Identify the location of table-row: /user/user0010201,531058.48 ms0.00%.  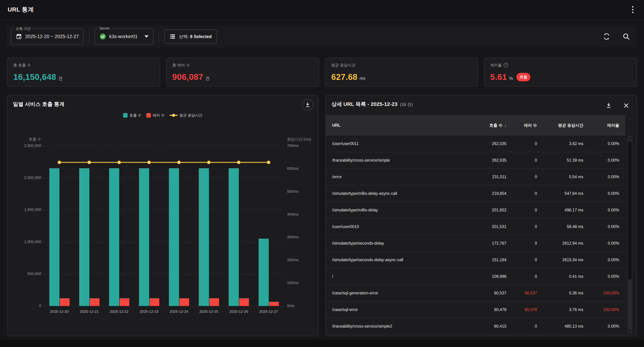
(476, 227).